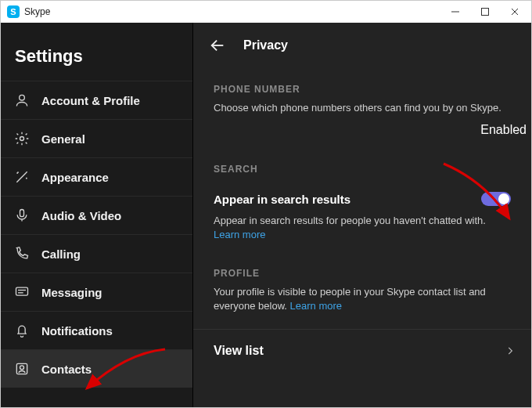 The width and height of the screenshot is (532, 408). What do you see at coordinates (217, 45) in the screenshot?
I see `back-button` at bounding box center [217, 45].